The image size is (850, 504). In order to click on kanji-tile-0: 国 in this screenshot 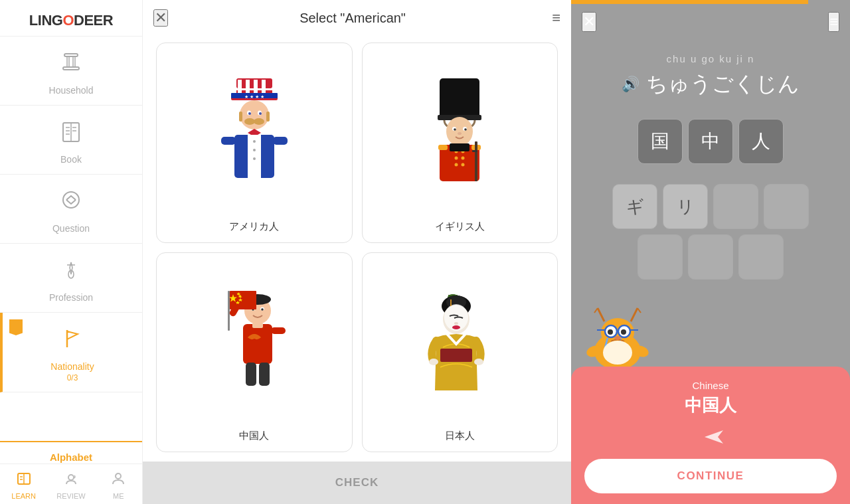, I will do `click(660, 141)`.